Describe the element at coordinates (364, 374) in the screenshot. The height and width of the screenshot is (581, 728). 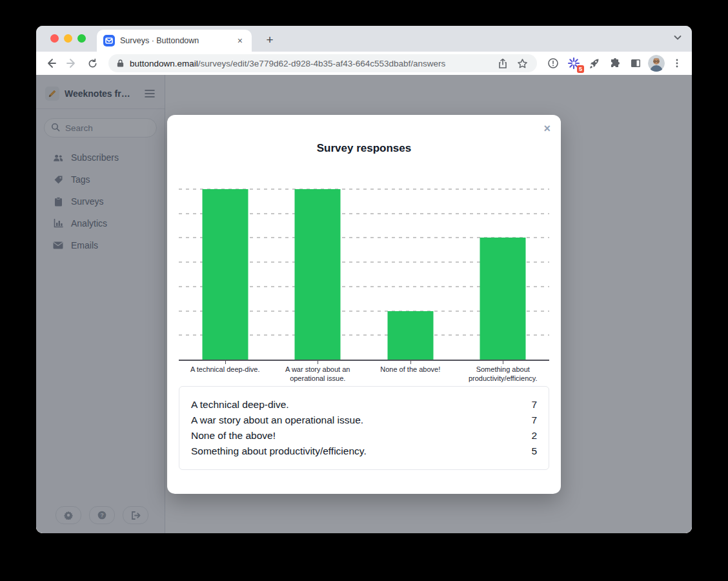
I see `chart-x-labels: A technical deep-dive.A war story about …` at that location.